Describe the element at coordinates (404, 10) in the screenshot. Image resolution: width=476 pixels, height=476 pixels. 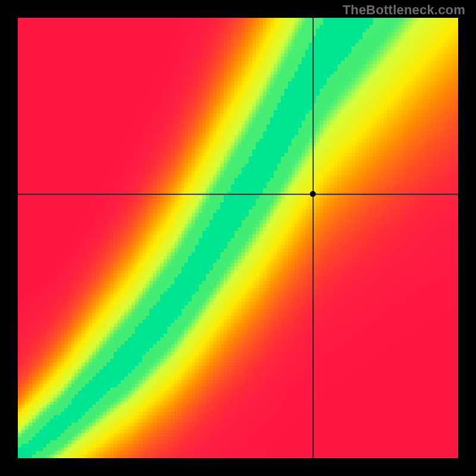
I see `watermark-text: TheBottleneck.com` at that location.